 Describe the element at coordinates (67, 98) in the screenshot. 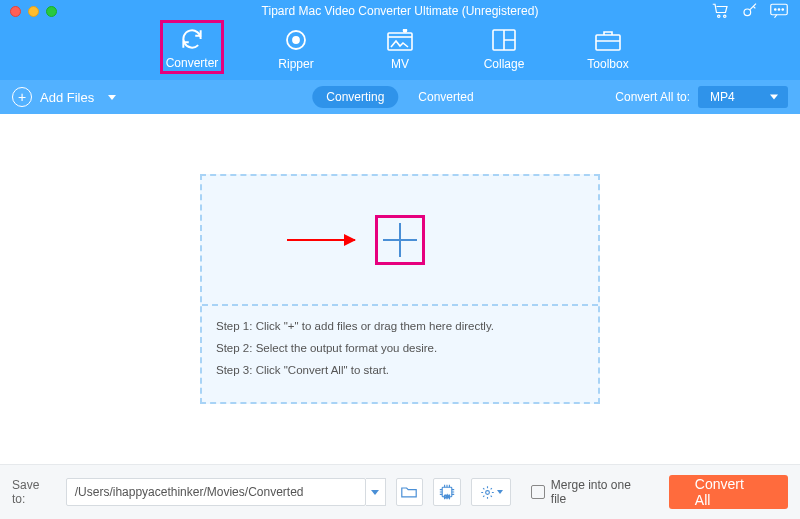

I see `add-files-label: Add Files` at that location.